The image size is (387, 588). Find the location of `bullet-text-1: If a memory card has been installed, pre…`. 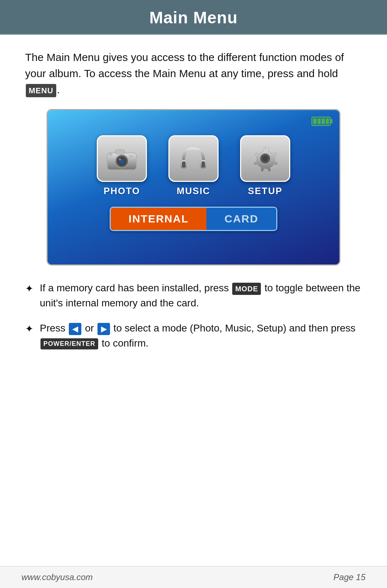

bullet-text-1: If a memory card has been installed, pre… is located at coordinates (201, 296).